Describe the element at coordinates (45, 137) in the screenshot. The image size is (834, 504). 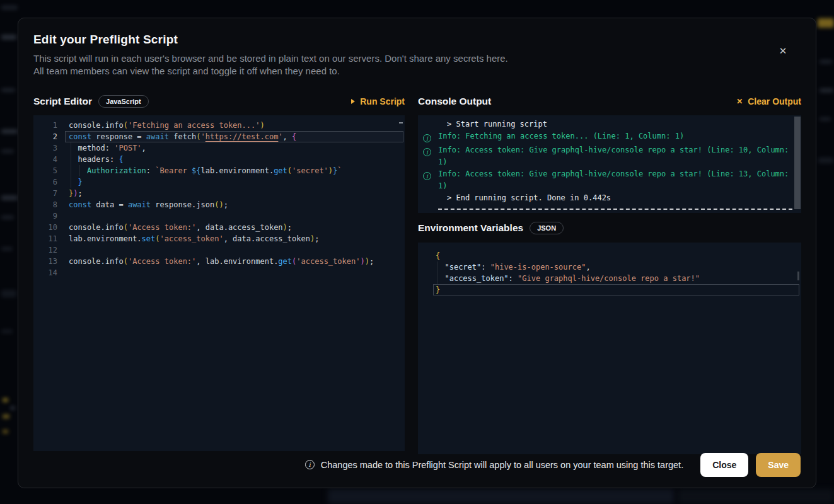
I see `line-number: 2` at that location.